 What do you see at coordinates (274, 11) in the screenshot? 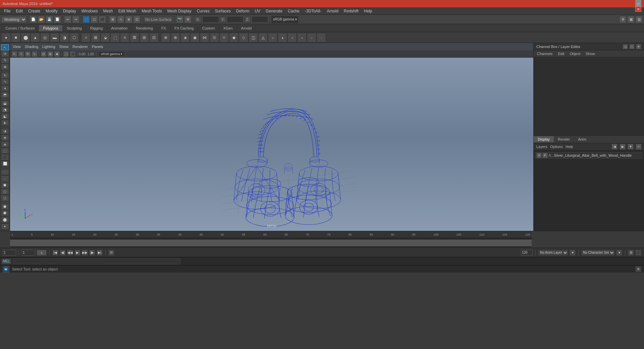
I see `menu-generate: Generate` at bounding box center [274, 11].